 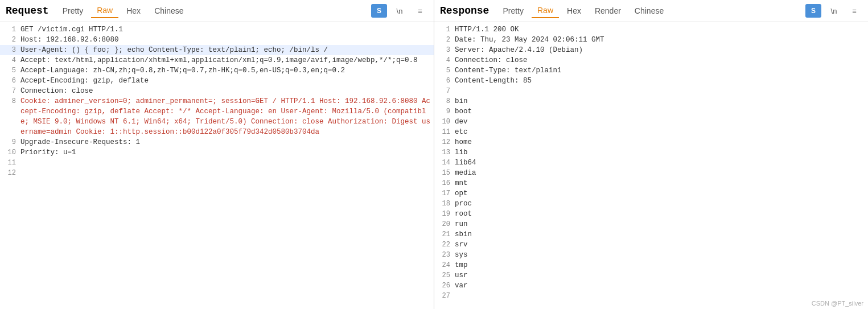 What do you see at coordinates (834, 11) in the screenshot?
I see `response-newline-button: \n` at bounding box center [834, 11].